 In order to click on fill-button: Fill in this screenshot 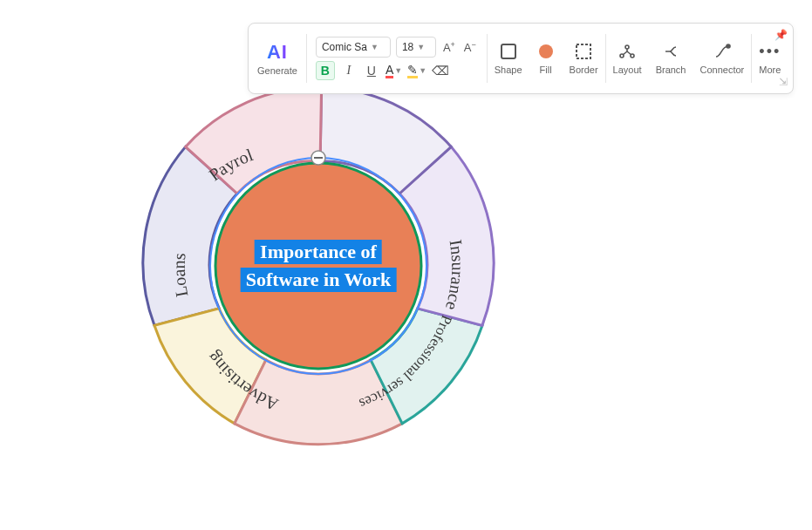, I will do `click(546, 58)`.